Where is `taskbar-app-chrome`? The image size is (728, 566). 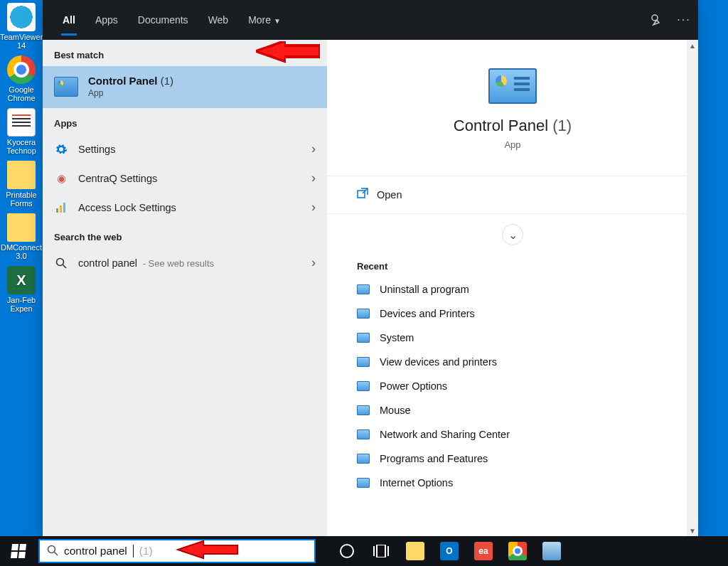 taskbar-app-chrome is located at coordinates (518, 551).